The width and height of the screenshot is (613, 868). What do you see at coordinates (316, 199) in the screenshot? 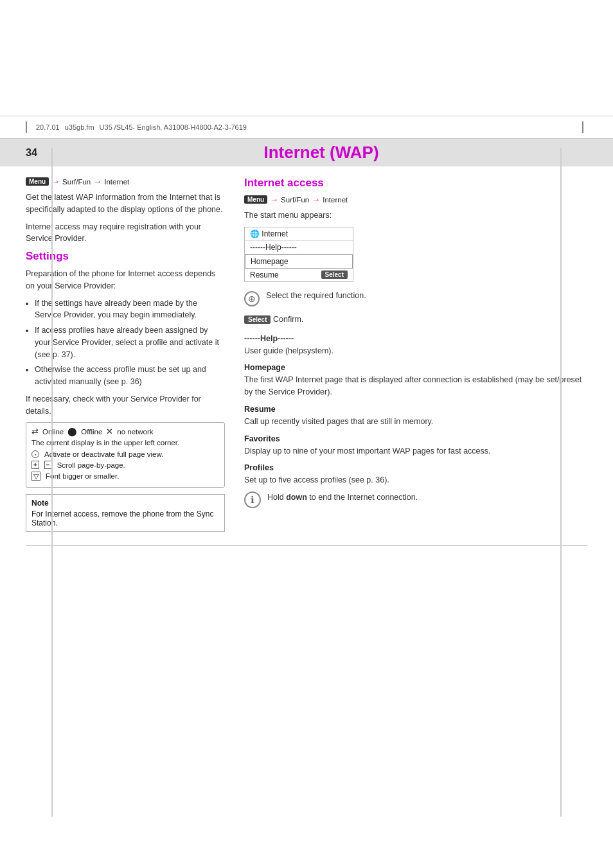
I see `right-arrow2: →` at bounding box center [316, 199].